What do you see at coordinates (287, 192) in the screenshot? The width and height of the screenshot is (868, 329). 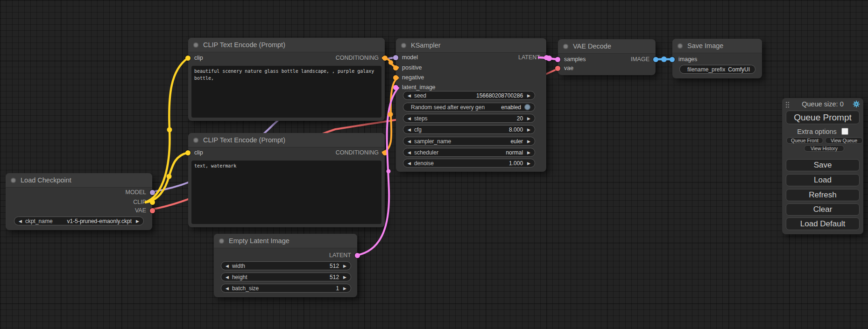 I see `prompt-textarea: text, watermark` at bounding box center [287, 192].